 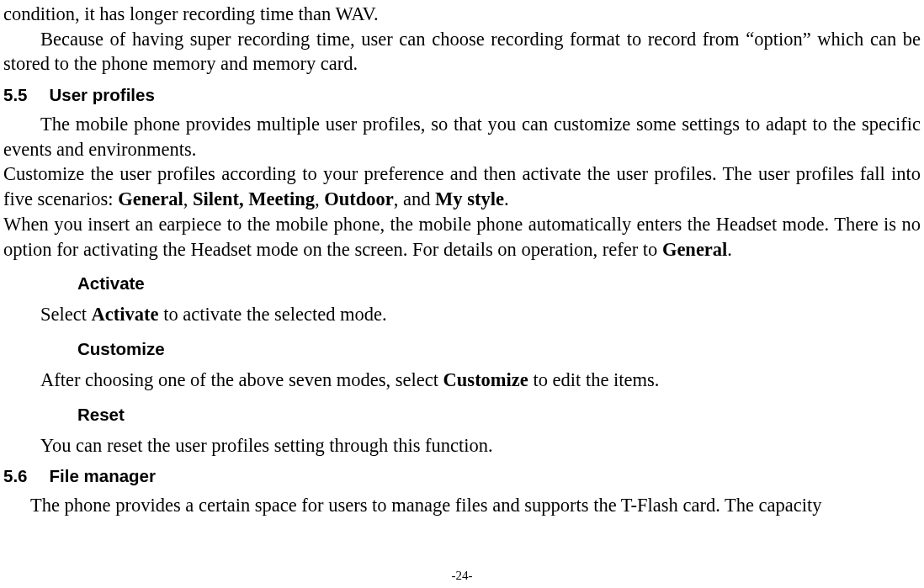 What do you see at coordinates (103, 94) in the screenshot?
I see `section-title: User profiles` at bounding box center [103, 94].